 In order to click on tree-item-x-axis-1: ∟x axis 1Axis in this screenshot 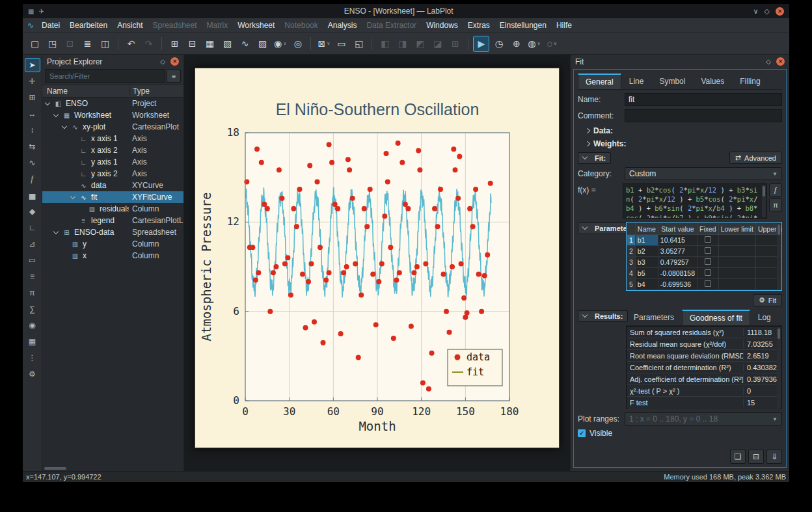, I will do `click(113, 139)`.